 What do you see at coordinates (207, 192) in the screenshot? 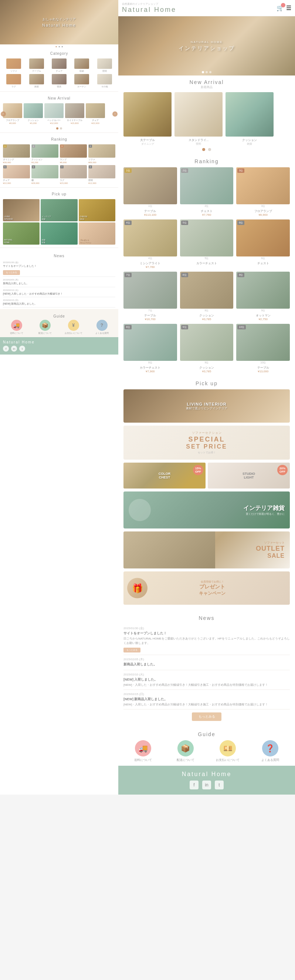
I see `list-item: 2位 2位 チェスト ¥7,760` at bounding box center [207, 192].